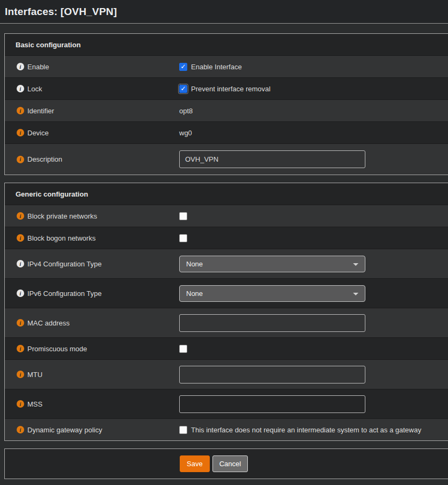 Image resolution: width=448 pixels, height=485 pixels. Describe the element at coordinates (186, 133) in the screenshot. I see `device-value: wg0` at that location.